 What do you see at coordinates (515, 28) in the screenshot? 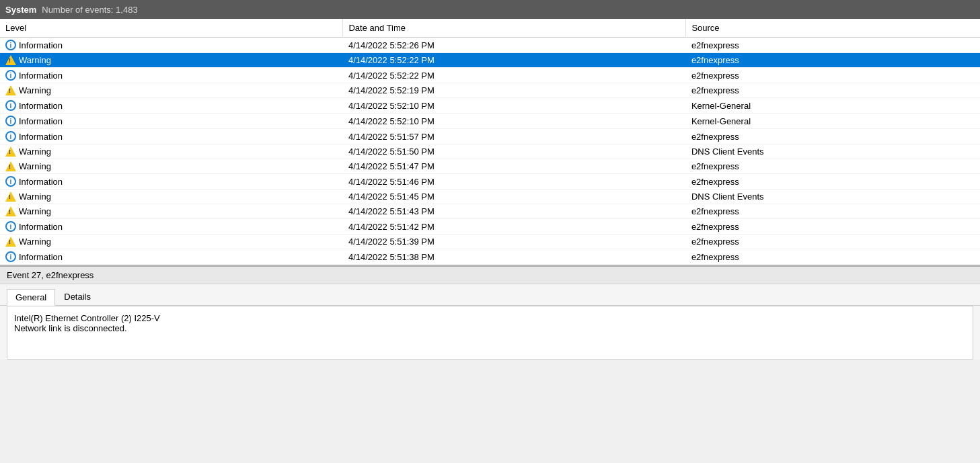
I see `column-header-datetime: Date and Time` at bounding box center [515, 28].